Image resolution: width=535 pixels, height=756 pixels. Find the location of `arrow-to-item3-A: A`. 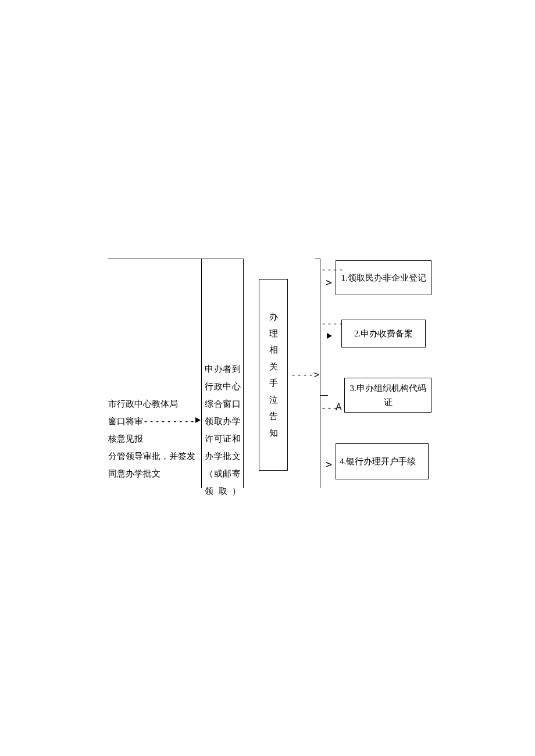

arrow-to-item3-A: A is located at coordinates (338, 407).